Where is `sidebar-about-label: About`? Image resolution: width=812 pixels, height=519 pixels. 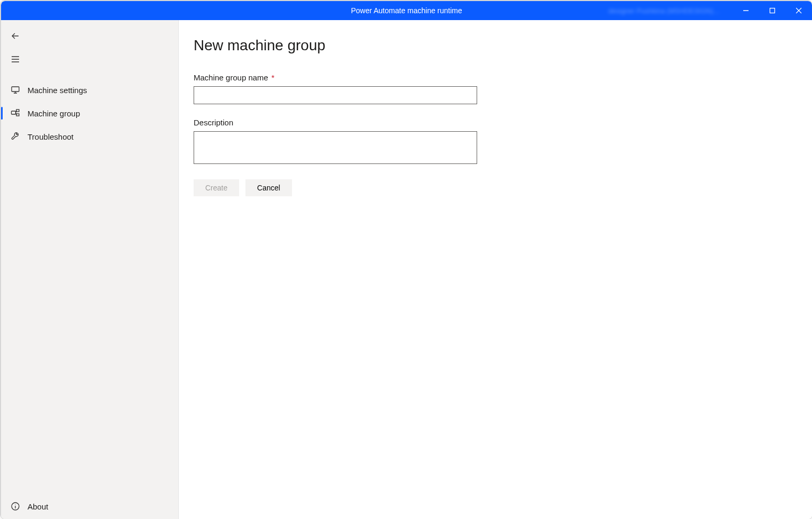 sidebar-about-label: About is located at coordinates (38, 507).